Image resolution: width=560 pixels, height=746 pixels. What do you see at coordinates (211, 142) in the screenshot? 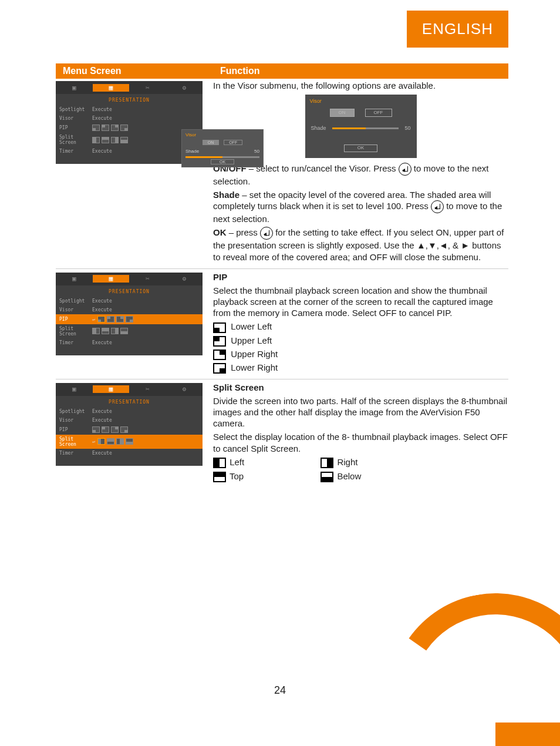
I see `popup-on-button: ON` at bounding box center [211, 142].